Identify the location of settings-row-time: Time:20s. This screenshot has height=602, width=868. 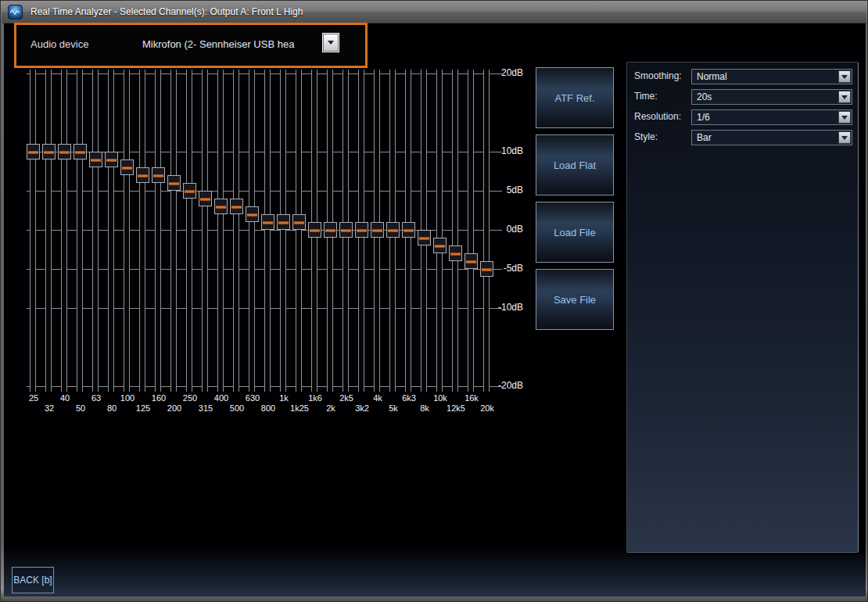
(743, 97).